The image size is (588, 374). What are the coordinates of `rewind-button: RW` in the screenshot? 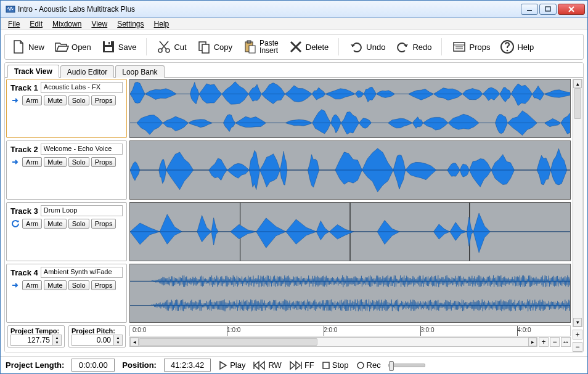 It's located at (267, 365).